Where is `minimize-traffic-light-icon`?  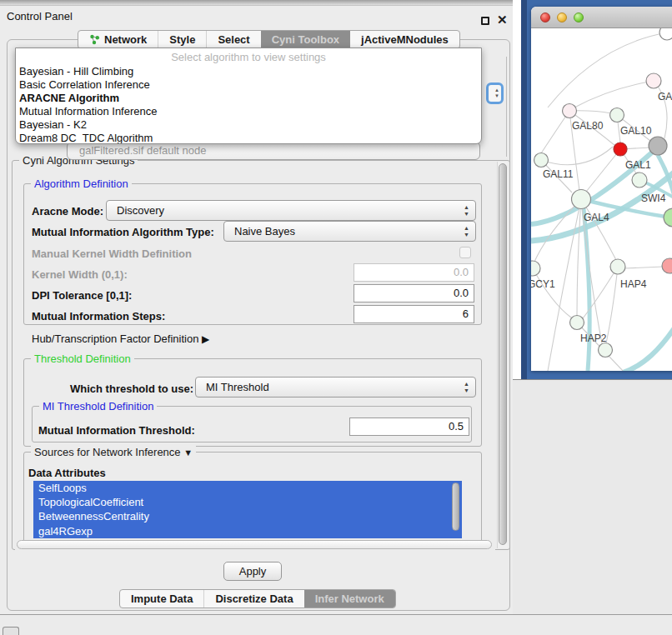
minimize-traffic-light-icon is located at coordinates (562, 18).